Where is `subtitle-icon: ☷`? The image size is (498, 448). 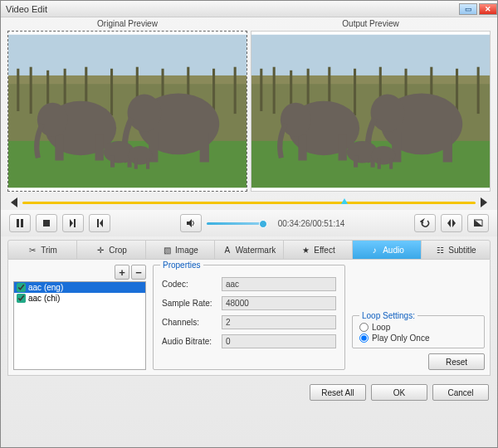
subtitle-icon: ☷ is located at coordinates (440, 250).